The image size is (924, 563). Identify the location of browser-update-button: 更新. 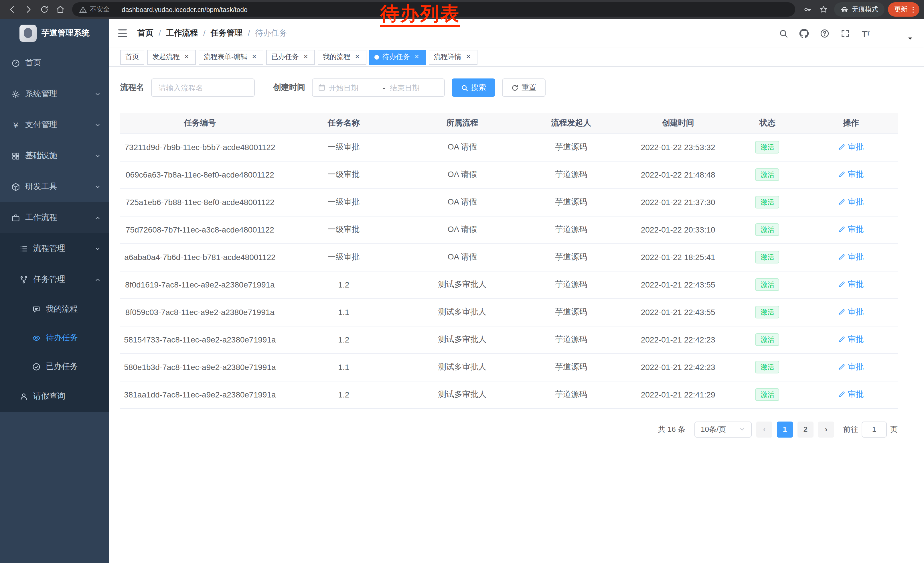
(904, 9).